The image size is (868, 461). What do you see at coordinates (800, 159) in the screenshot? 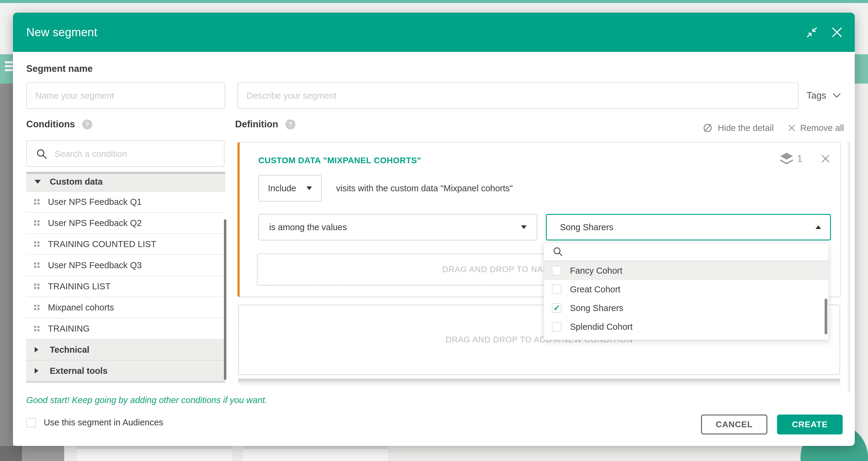
I see `layer-count: 1` at bounding box center [800, 159].